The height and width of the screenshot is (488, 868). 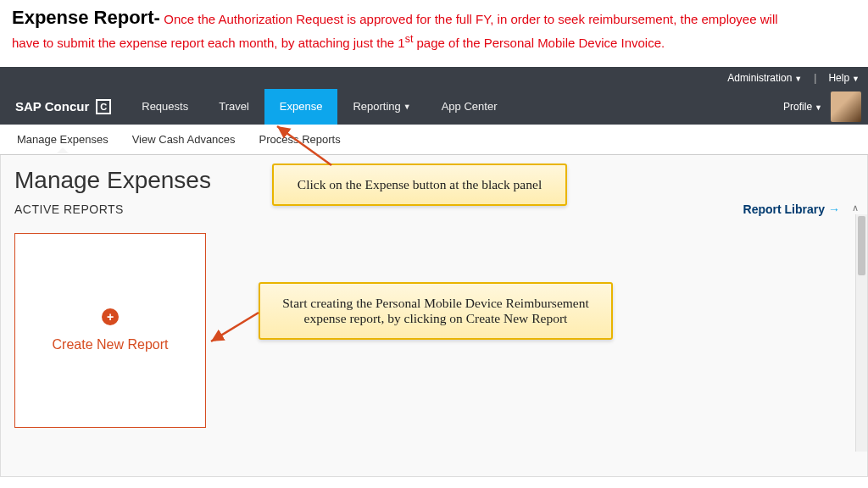 I want to click on profile-area: Profile▼, so click(x=826, y=107).